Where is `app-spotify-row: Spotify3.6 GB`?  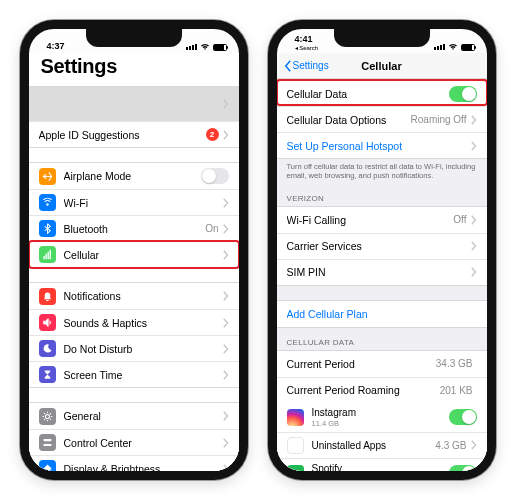 app-spotify-row: Spotify3.6 GB is located at coordinates (382, 464).